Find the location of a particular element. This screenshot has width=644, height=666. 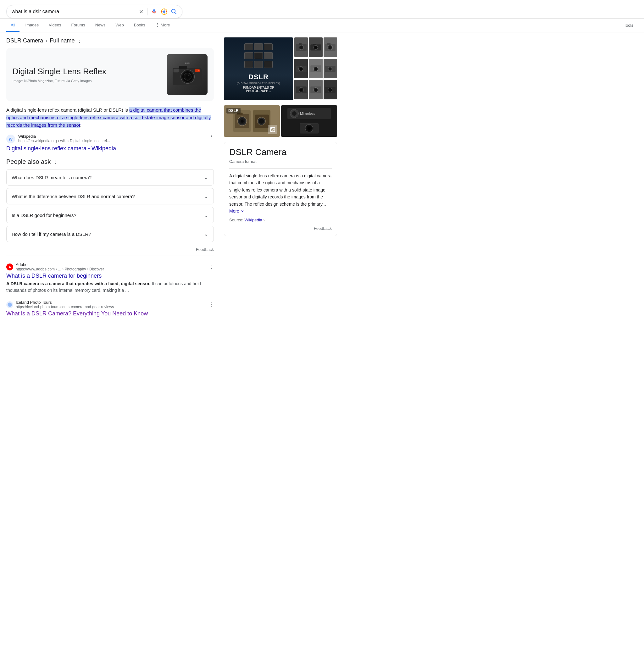

kp-source-row: Source: Wikipedia › is located at coordinates (281, 220).